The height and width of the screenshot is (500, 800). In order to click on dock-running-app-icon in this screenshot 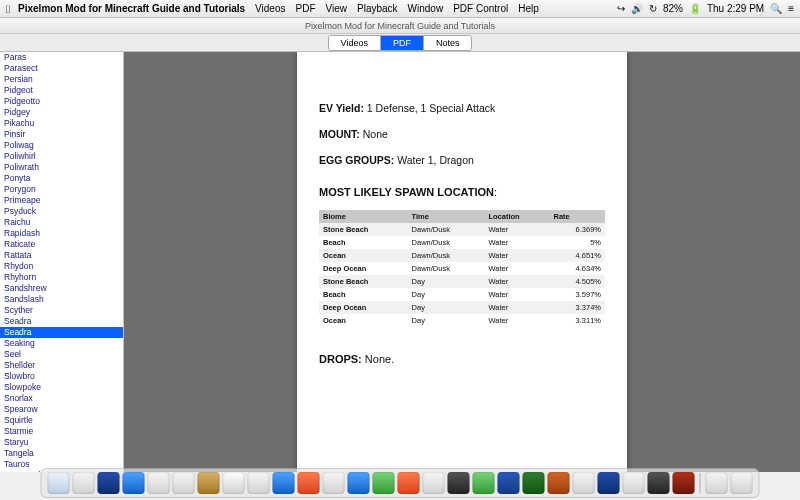, I will do `click(684, 483)`.